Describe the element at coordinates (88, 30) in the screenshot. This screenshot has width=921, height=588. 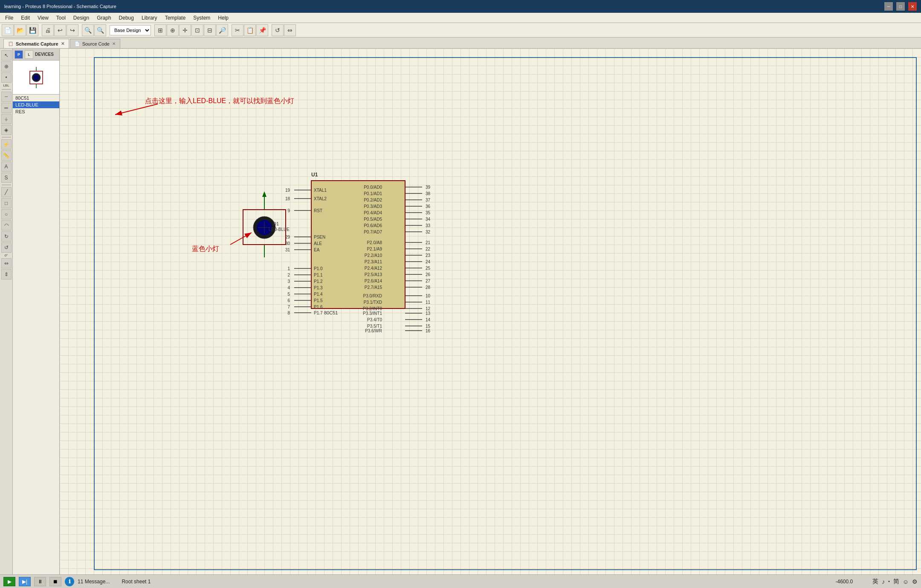
I see `zoom-in-button: 🔍` at that location.